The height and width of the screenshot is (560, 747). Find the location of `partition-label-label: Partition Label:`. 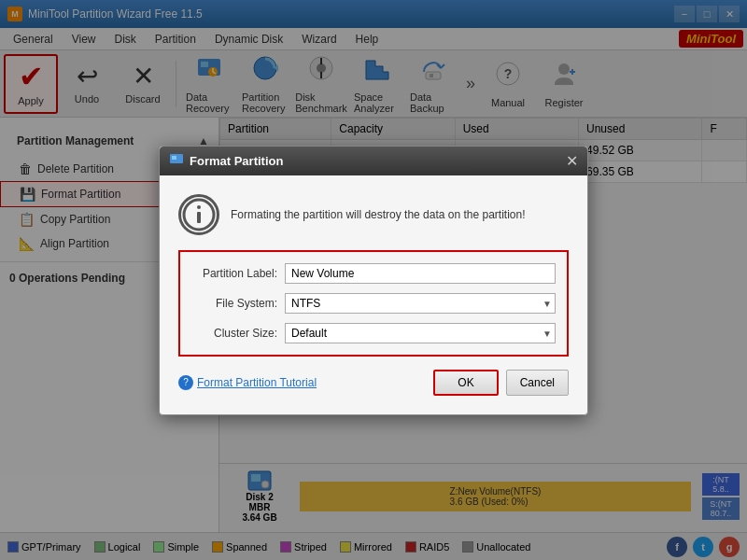

partition-label-label: Partition Label: is located at coordinates (238, 273).